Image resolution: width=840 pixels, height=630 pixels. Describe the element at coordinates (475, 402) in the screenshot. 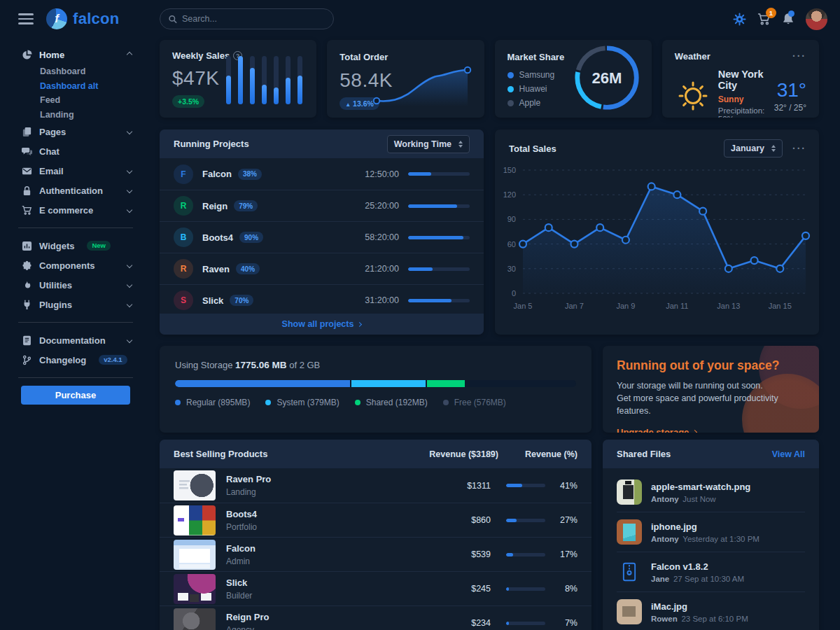

I see `storage-legend-item: Free (576MB)` at that location.